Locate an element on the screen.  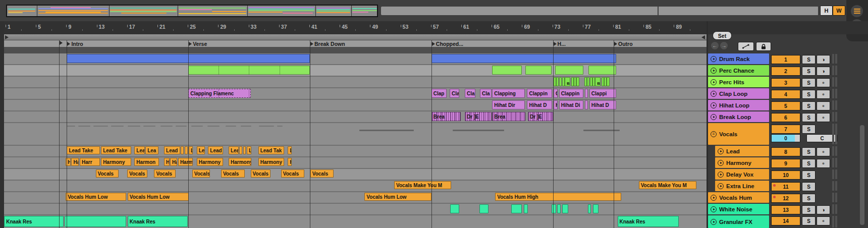
track-number-box: 3 is located at coordinates (786, 83).